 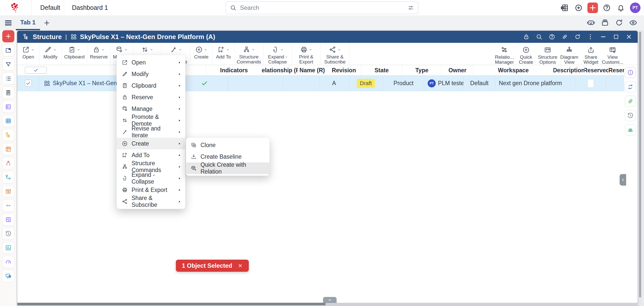 What do you see at coordinates (306, 54) in the screenshot?
I see `toolbar-button: Print & Export` at bounding box center [306, 54].